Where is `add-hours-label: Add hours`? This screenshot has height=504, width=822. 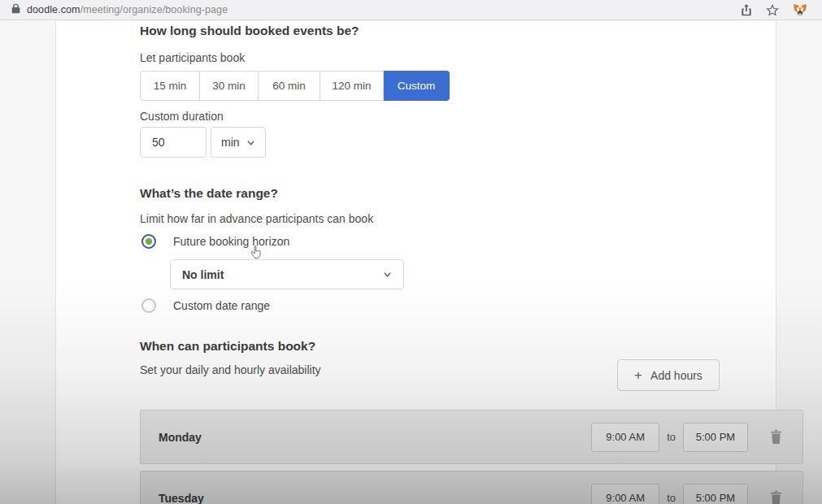 add-hours-label: Add hours is located at coordinates (676, 376).